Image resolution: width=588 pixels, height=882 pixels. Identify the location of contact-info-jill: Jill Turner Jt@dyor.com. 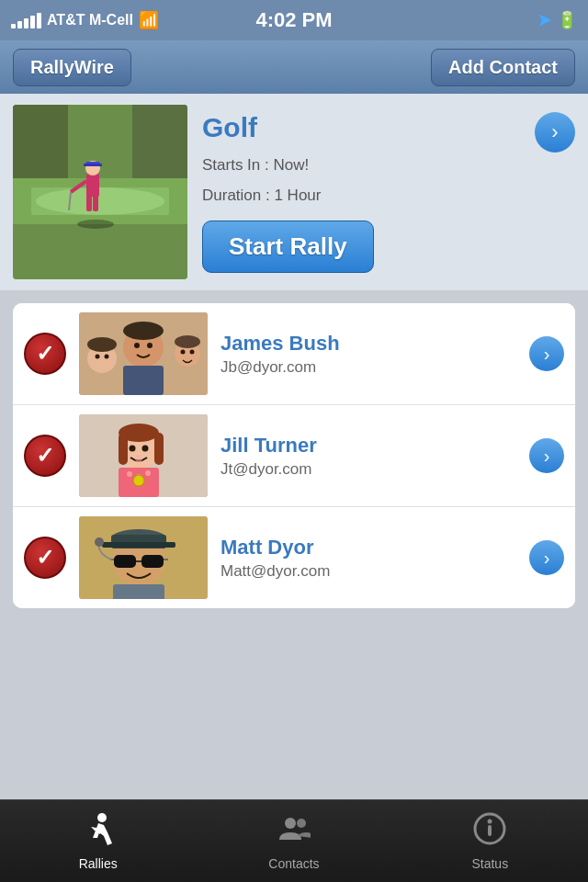
(368, 456).